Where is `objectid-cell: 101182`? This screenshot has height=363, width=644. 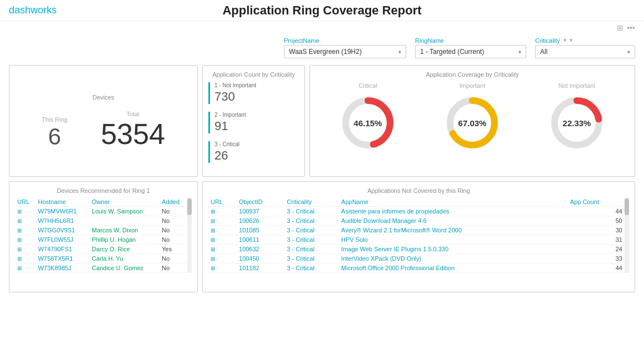 objectid-cell: 101182 is located at coordinates (261, 268).